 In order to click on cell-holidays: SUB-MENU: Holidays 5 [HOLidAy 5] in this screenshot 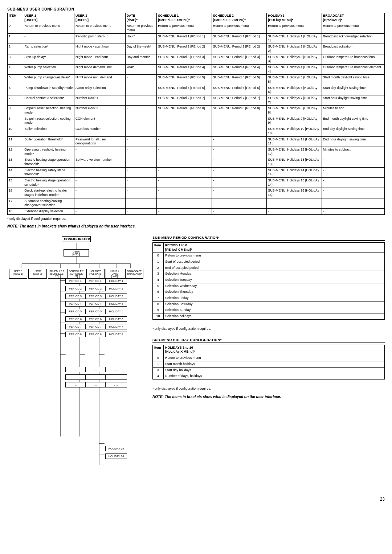, I will do `click(294, 80)`.